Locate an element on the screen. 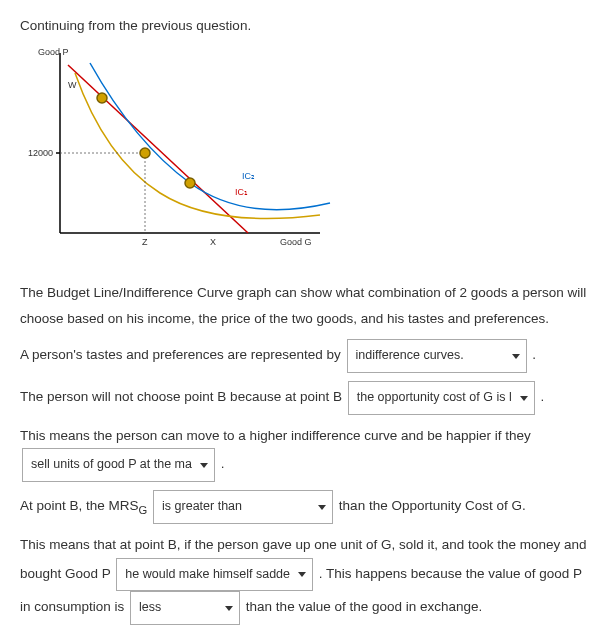  p5b: than the Opportunity Cost of G. is located at coordinates (432, 506).